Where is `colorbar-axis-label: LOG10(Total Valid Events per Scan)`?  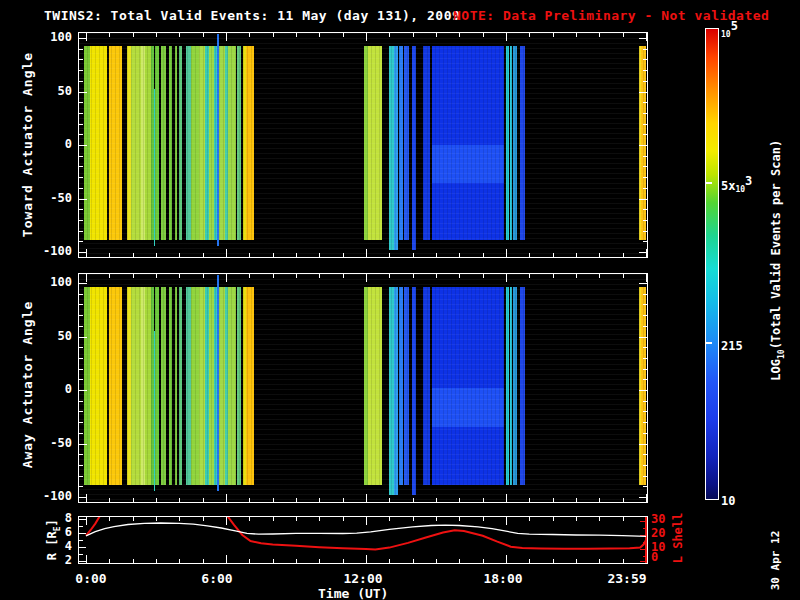
colorbar-axis-label: LOG10(Total Valid Events per Scan) is located at coordinates (778, 266).